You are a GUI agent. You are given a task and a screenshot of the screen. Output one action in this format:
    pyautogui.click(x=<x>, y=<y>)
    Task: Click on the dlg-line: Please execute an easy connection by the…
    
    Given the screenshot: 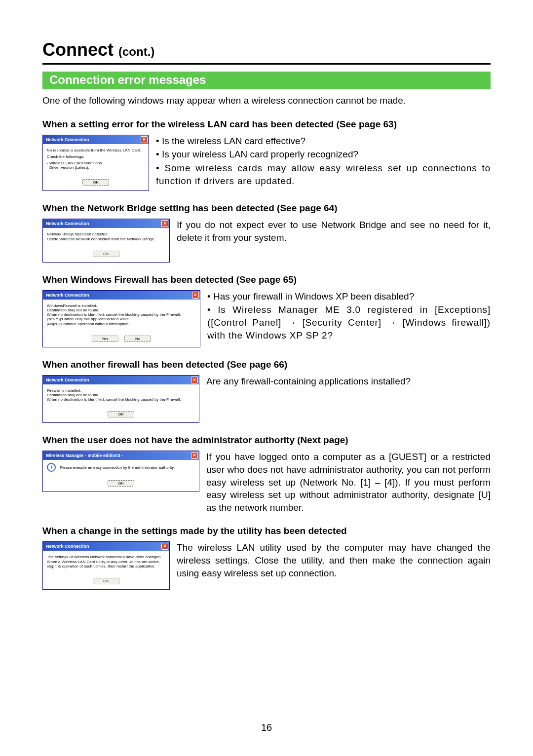 What is the action you would take?
    pyautogui.click(x=117, y=468)
    